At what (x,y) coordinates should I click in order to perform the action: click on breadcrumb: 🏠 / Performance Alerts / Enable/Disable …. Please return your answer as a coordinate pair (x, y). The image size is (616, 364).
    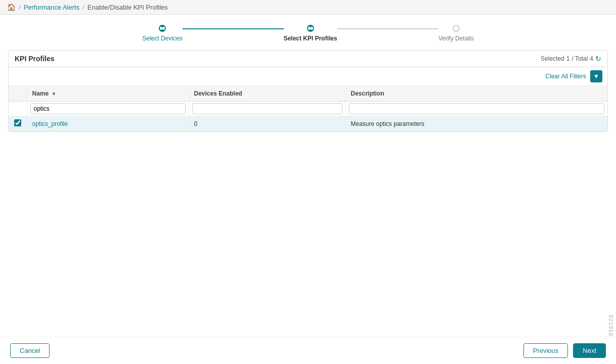
    Looking at the image, I should click on (308, 7).